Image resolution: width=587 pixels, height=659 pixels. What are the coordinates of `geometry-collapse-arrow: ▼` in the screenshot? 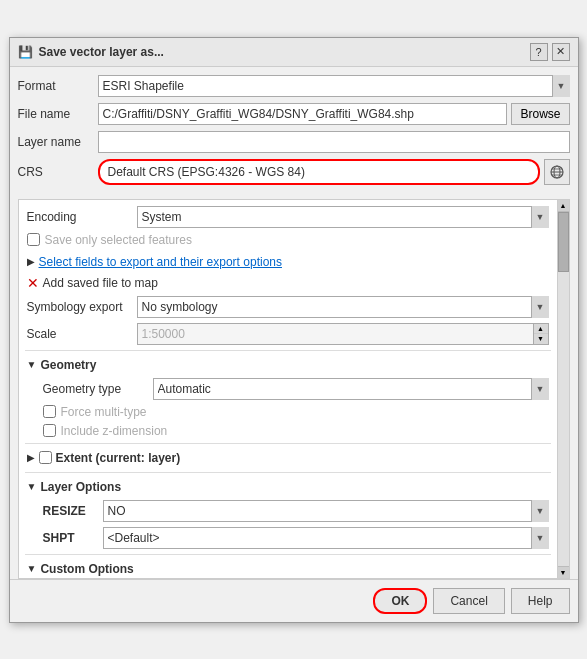 It's located at (32, 364).